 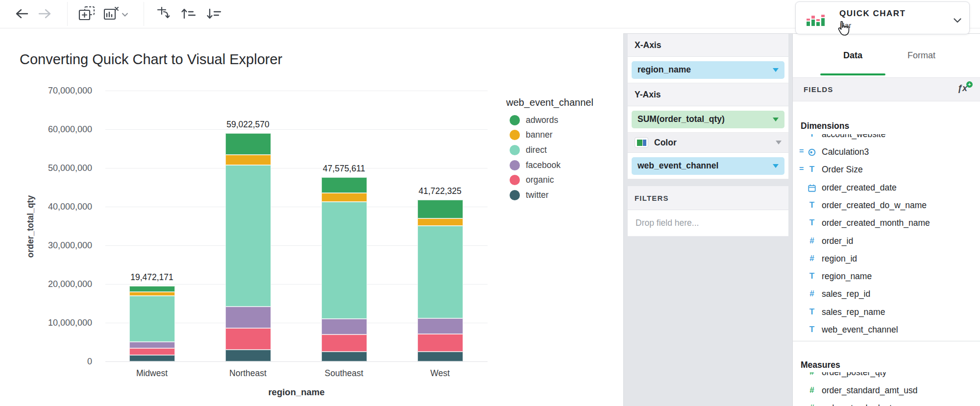 I want to click on tab-format: Format, so click(x=921, y=55).